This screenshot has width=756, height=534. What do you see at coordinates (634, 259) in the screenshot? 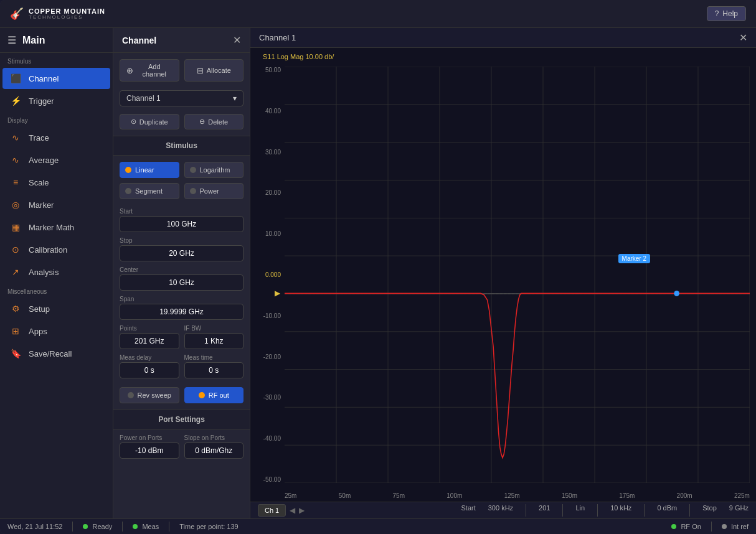
I see `marker2-label: Marker 2` at bounding box center [634, 259].